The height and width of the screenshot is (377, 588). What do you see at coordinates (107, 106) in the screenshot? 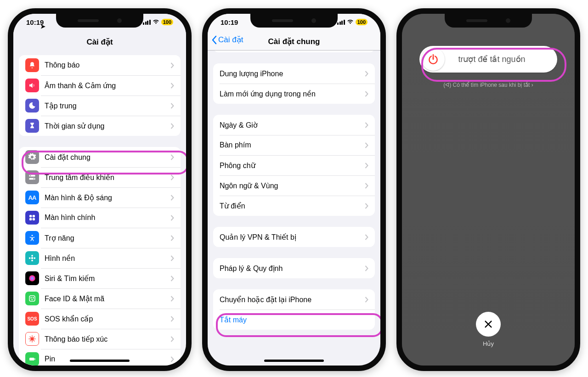
I see `row-label: Tập trung` at bounding box center [107, 106].